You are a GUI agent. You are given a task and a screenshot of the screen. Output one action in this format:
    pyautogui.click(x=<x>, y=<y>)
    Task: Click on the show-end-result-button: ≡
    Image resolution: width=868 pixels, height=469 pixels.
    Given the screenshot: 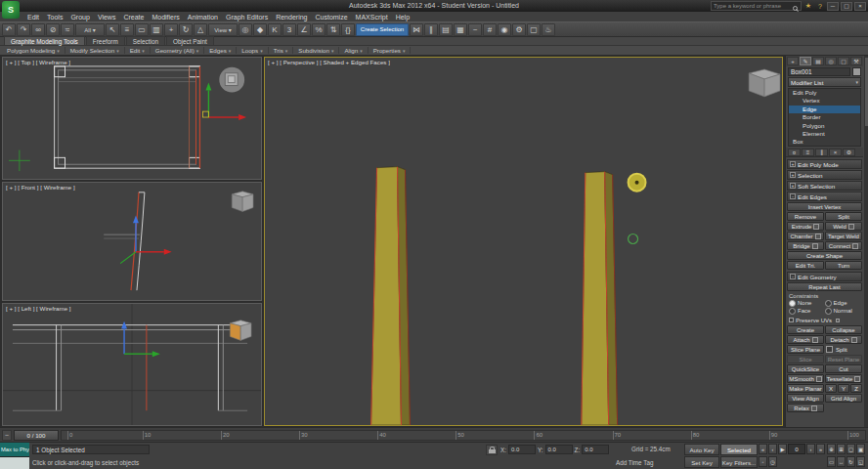 What is the action you would take?
    pyautogui.click(x=807, y=152)
    